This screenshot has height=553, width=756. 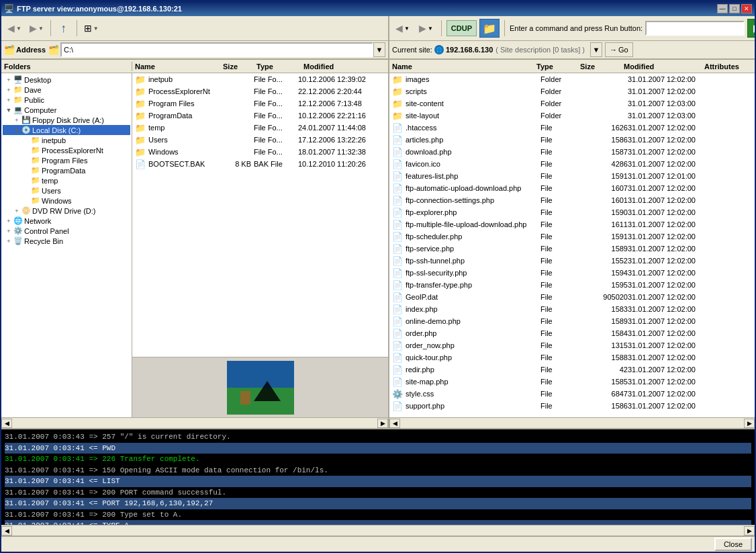 I want to click on right-file-item: 📄 ftp-ssl-security.php File 1594 31.01.2…, so click(x=572, y=273).